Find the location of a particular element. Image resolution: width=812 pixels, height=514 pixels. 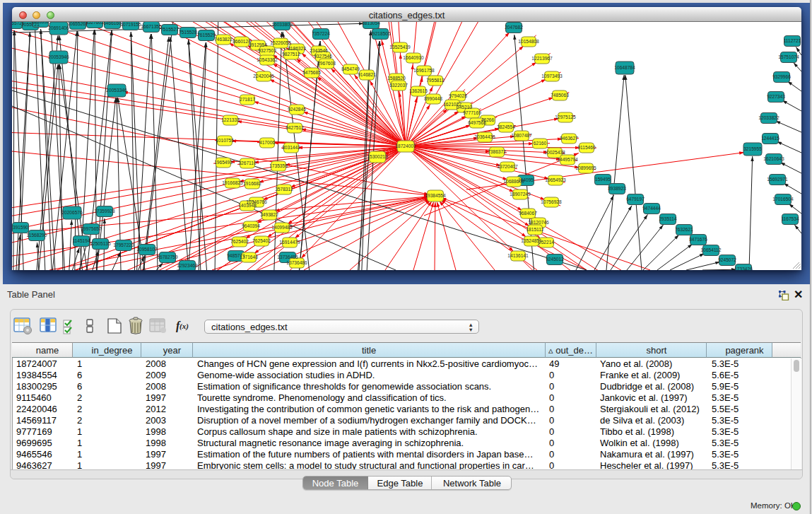

svg-text: 9427512 is located at coordinates (295, 127).